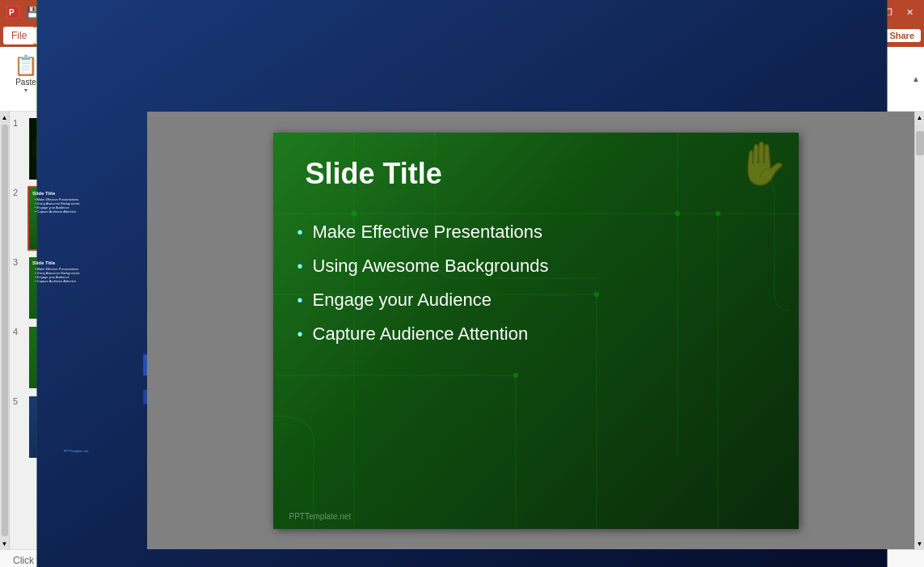  Describe the element at coordinates (320, 516) in the screenshot. I see `slide-watermark: PPTTemplate.net` at that location.